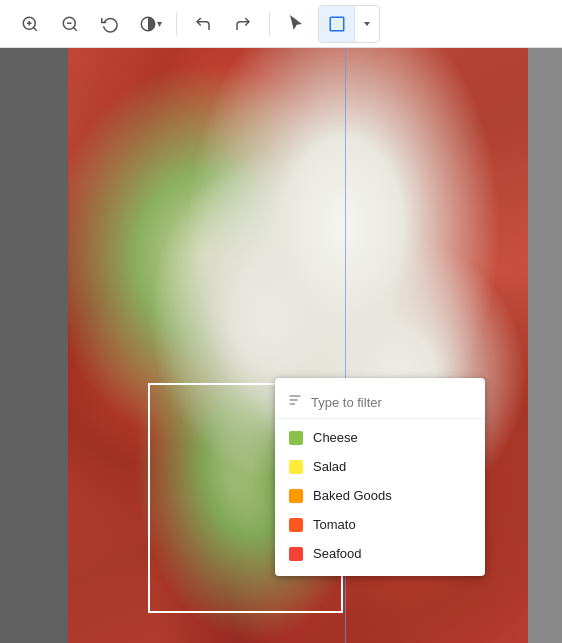 The height and width of the screenshot is (643, 562). What do you see at coordinates (349, 24) in the screenshot?
I see `draw-tool-group` at bounding box center [349, 24].